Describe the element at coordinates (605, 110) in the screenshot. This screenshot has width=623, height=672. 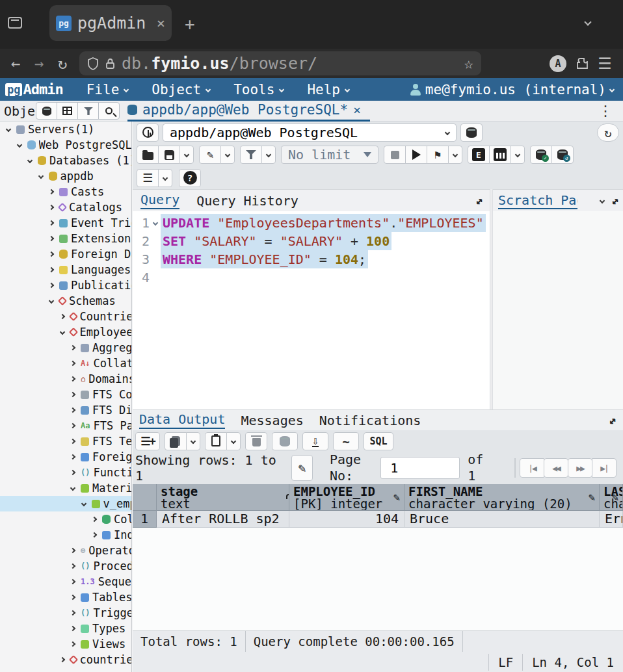
I see `kebab-menu-icon: ⋮` at that location.